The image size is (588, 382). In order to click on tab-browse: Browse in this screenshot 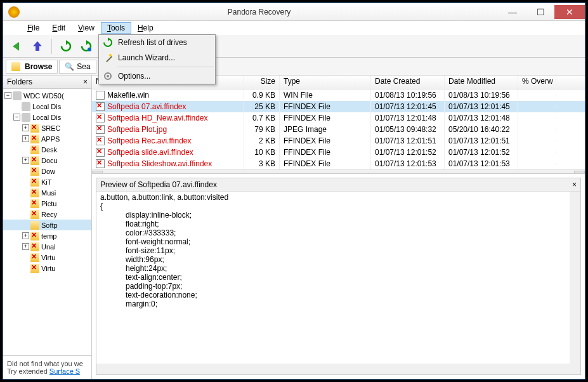, I will do `click(32, 67)`.